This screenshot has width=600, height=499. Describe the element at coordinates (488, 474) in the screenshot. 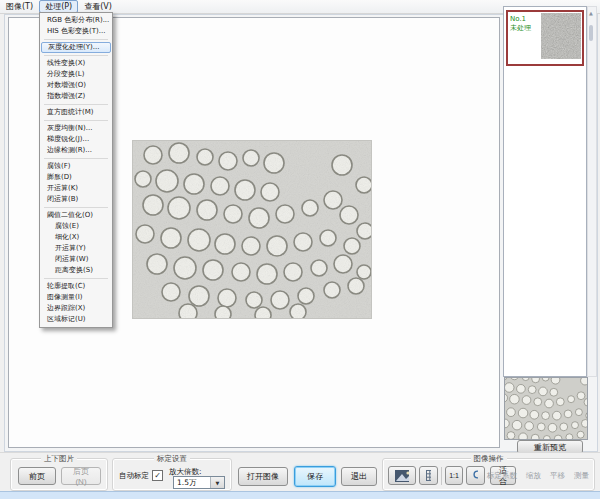

I see `view-group: 图像操作 1:1` at that location.